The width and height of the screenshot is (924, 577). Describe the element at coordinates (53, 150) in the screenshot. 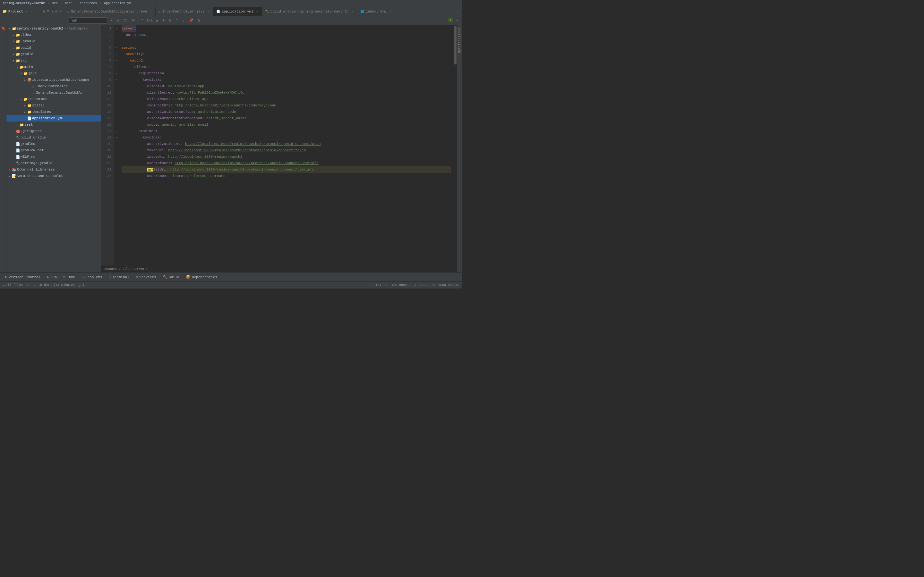

I see `tree-item-gradlew-bat: 📄 gradlew.bat` at that location.